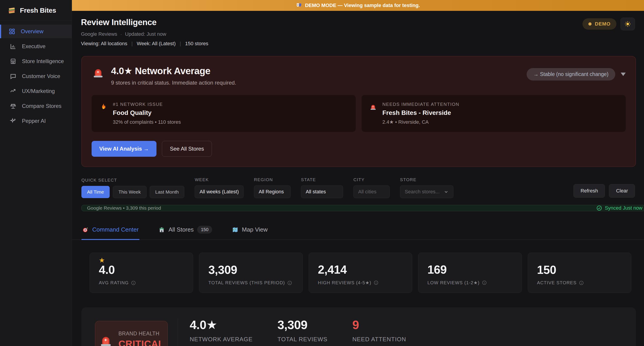  I want to click on alert-subtitle: 9 stores in critical status. Immediate a…, so click(316, 83).